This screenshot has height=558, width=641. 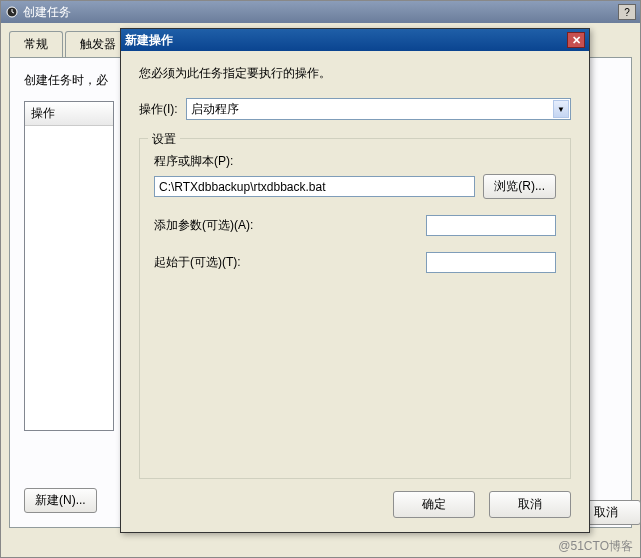 What do you see at coordinates (36, 44) in the screenshot?
I see `tab-general: 常规` at bounding box center [36, 44].